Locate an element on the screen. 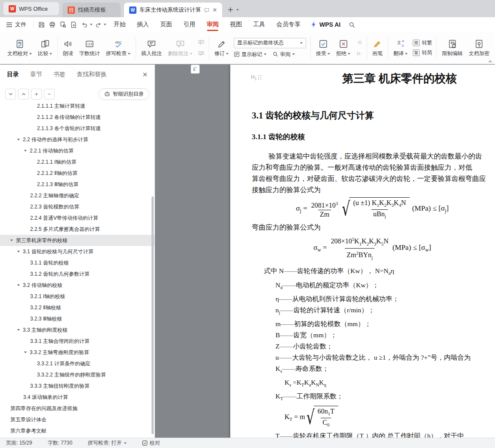 The height and width of the screenshot is (448, 495). track-changes-button: 修订 is located at coordinates (221, 48).